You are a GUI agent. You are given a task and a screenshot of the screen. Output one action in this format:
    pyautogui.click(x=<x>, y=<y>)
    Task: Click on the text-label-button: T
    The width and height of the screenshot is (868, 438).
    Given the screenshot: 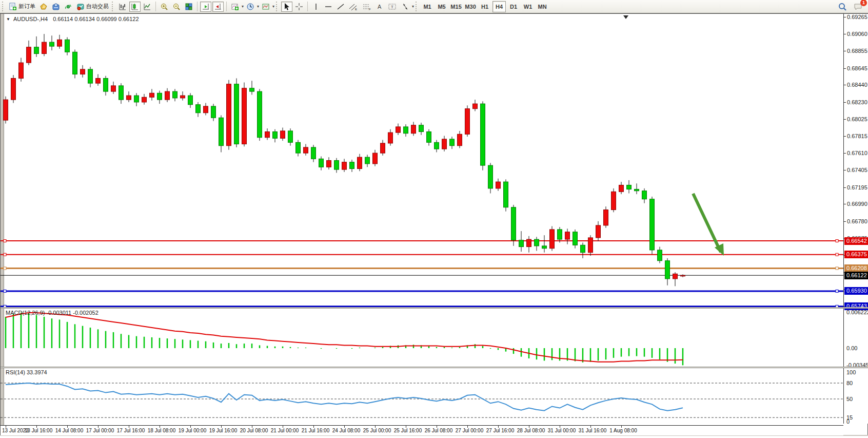 What is the action you would take?
    pyautogui.click(x=392, y=7)
    